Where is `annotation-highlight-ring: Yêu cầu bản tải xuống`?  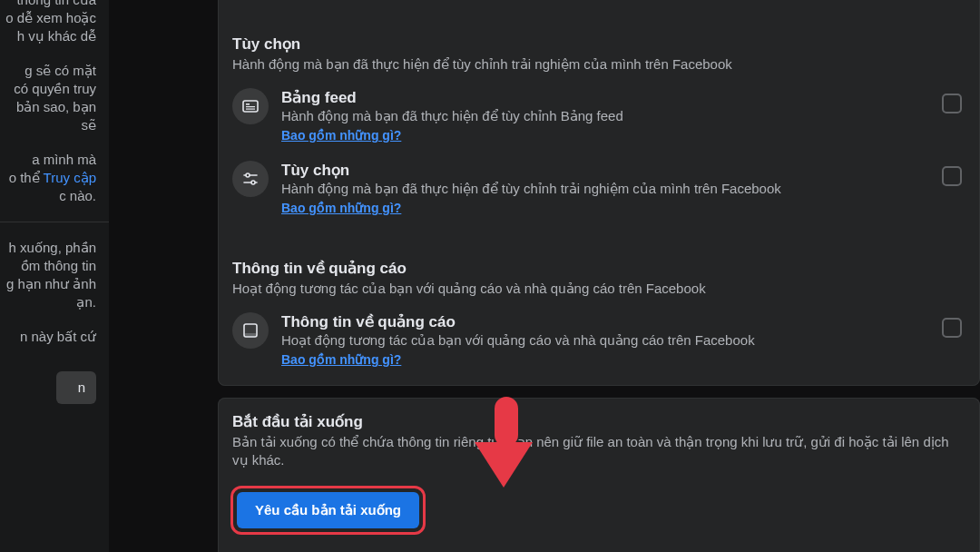 annotation-highlight-ring: Yêu cầu bản tải xuống is located at coordinates (328, 510).